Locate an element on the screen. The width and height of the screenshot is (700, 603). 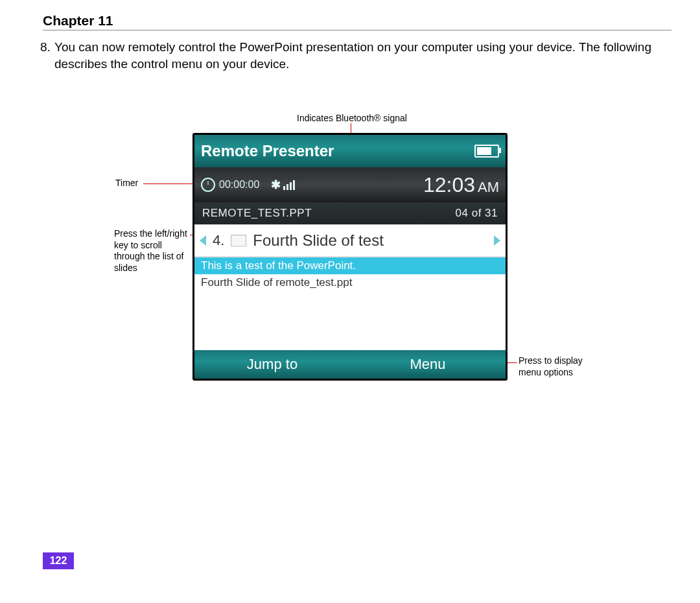
page-number: 122 is located at coordinates (58, 561).